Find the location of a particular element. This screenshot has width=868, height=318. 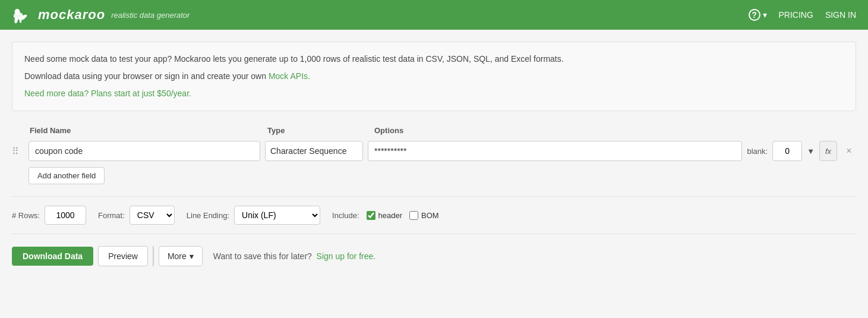

info-line2-prefix: Download data using your browser or sign… is located at coordinates (146, 76).